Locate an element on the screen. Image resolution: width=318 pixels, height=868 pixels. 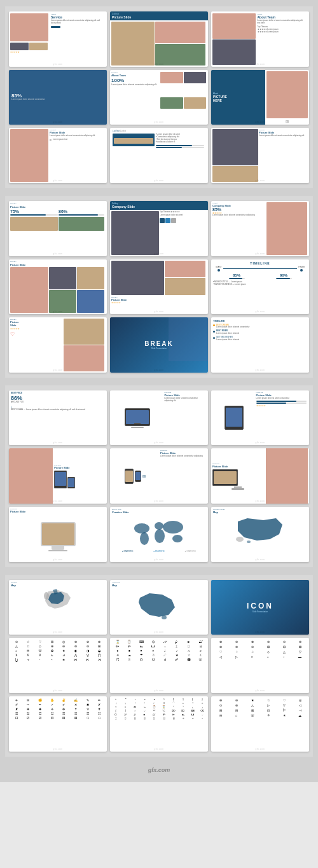
pct-86: 86% is located at coordinates (81, 211).